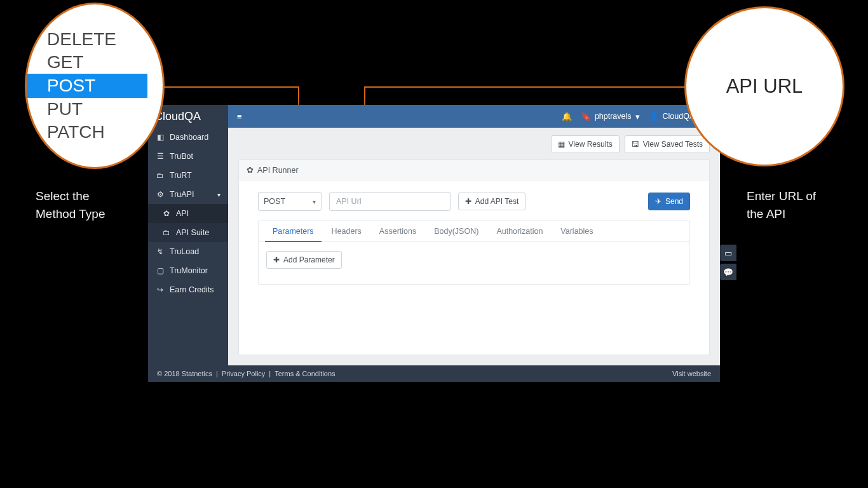 This screenshot has height=488, width=868. Describe the element at coordinates (294, 231) in the screenshot. I see `tab-parameters: Parameters` at that location.